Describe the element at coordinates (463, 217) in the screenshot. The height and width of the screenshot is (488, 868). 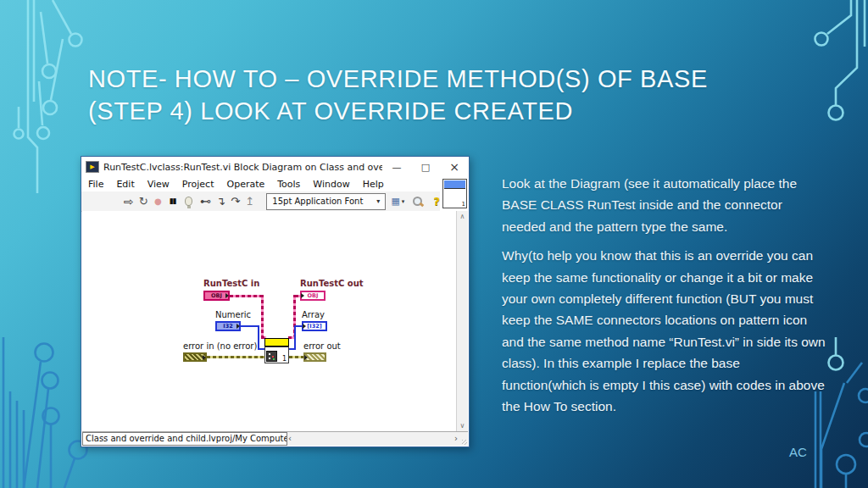
I see `scroll-up-icon: ∧` at that location.